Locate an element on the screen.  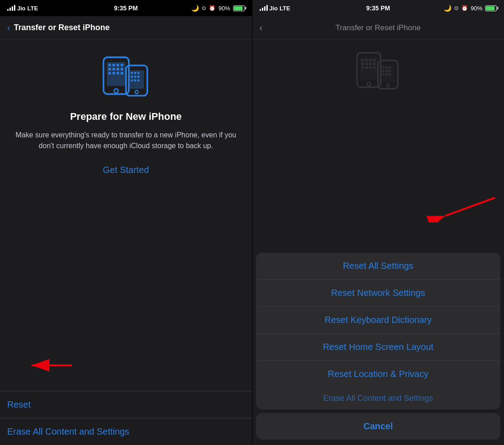
right-alarm-icon: ⏰ is located at coordinates (464, 8).